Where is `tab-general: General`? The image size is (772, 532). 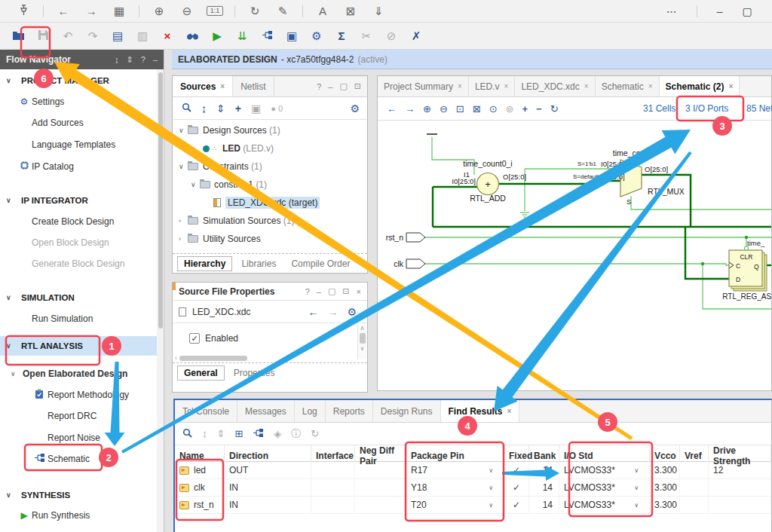
tab-general: General is located at coordinates (201, 373).